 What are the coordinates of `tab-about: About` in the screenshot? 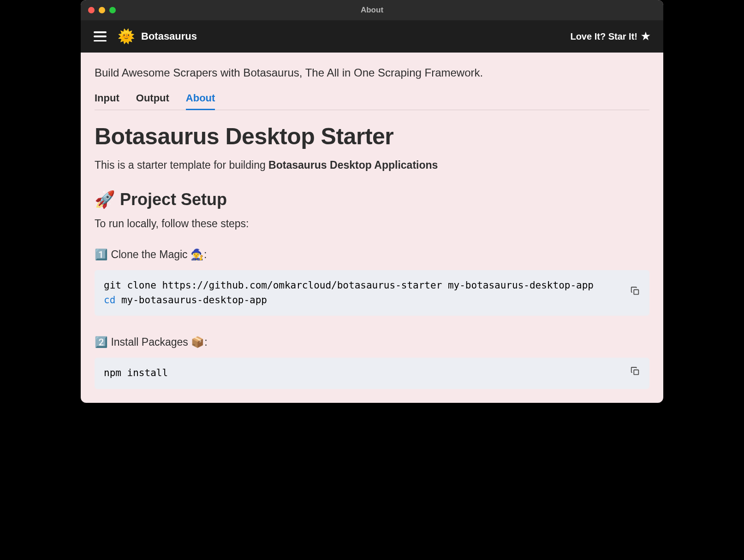 It's located at (201, 101).